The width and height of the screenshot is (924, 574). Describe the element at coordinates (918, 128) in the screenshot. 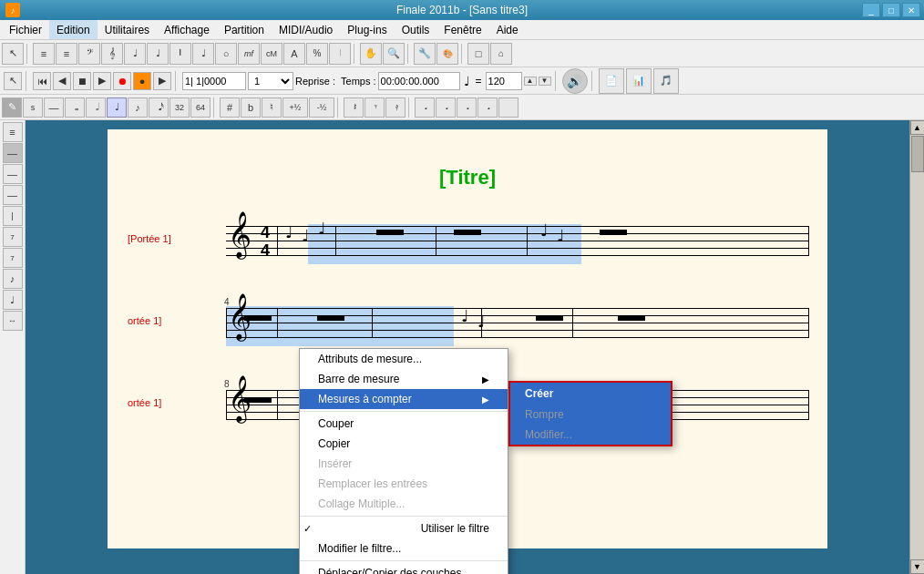

I see `scroll-up: ▲` at that location.